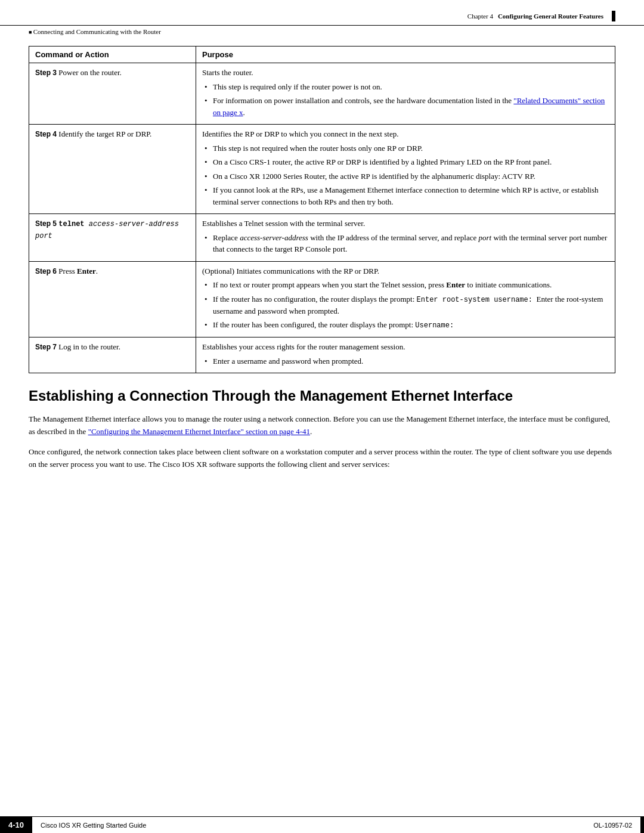 This screenshot has width=644, height=833. Describe the element at coordinates (89, 347) in the screenshot. I see `step-command: Log in to the router.` at that location.